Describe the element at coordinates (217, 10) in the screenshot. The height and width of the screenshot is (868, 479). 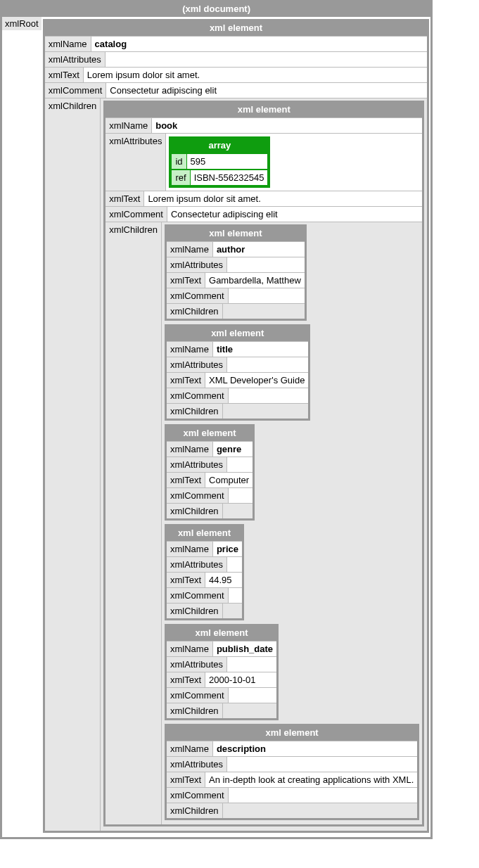
I see `xml-document-header: (xml document)` at that location.